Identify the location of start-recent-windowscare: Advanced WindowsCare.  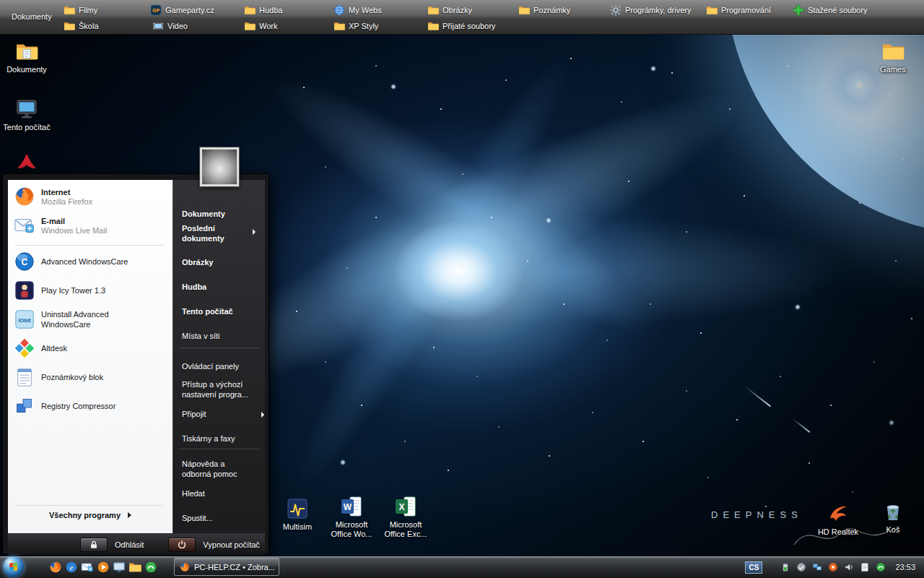
(90, 262).